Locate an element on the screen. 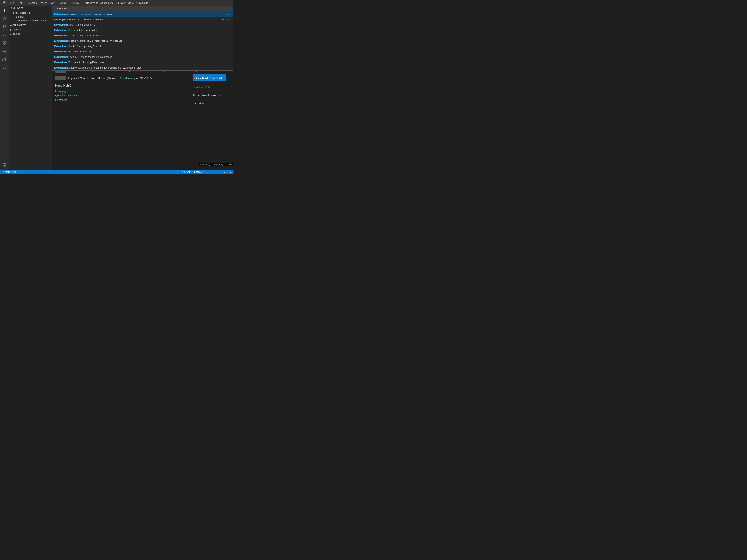  menu-debug: Debug is located at coordinates (62, 3).